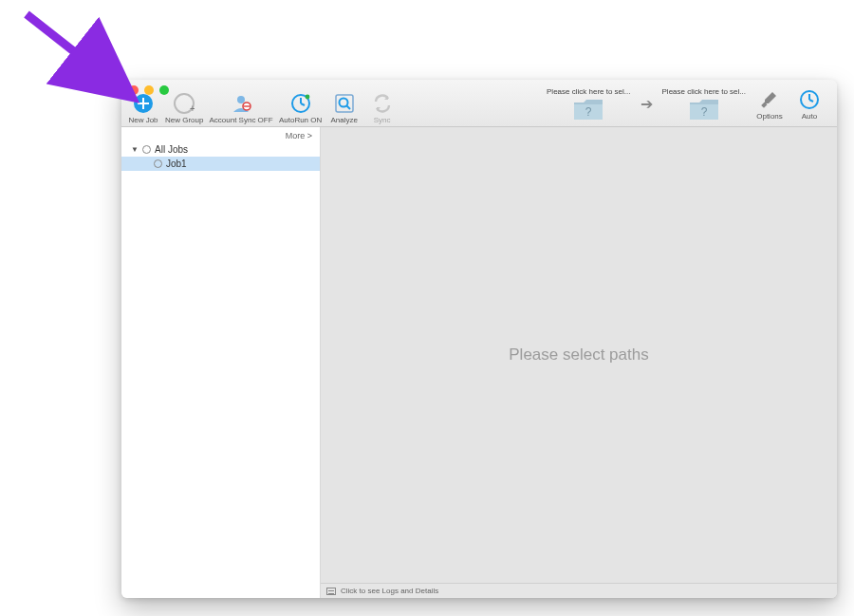  What do you see at coordinates (149, 90) in the screenshot?
I see `minimize-window-button` at bounding box center [149, 90].